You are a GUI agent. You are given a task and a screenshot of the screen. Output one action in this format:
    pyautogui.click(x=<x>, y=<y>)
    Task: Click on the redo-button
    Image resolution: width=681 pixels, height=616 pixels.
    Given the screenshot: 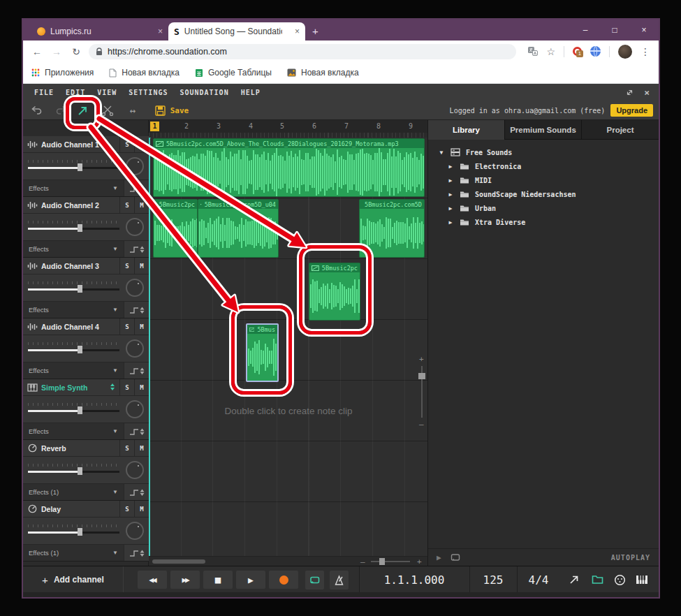 What is the action you would take?
    pyautogui.click(x=61, y=110)
    